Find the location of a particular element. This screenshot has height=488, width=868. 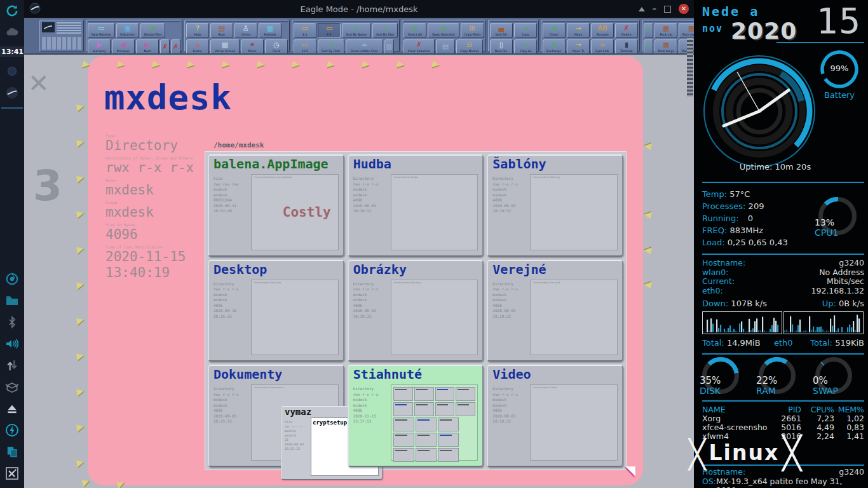

browser-icon is located at coordinates (12, 279).